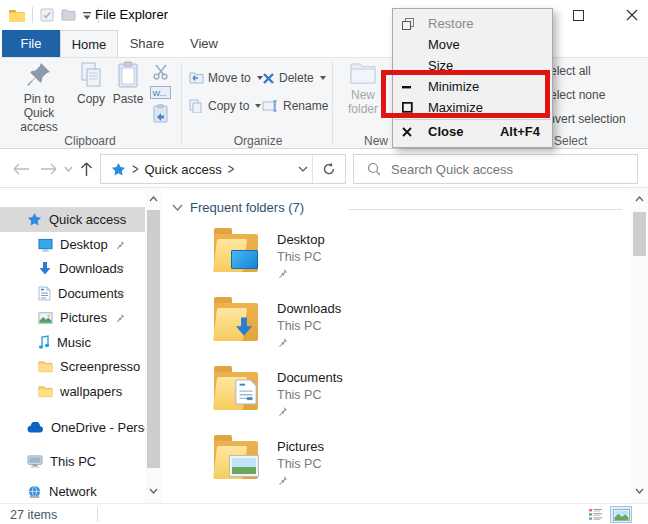 The width and height of the screenshot is (648, 524). I want to click on customize-toolbar-dropdown-icon, so click(87, 16).